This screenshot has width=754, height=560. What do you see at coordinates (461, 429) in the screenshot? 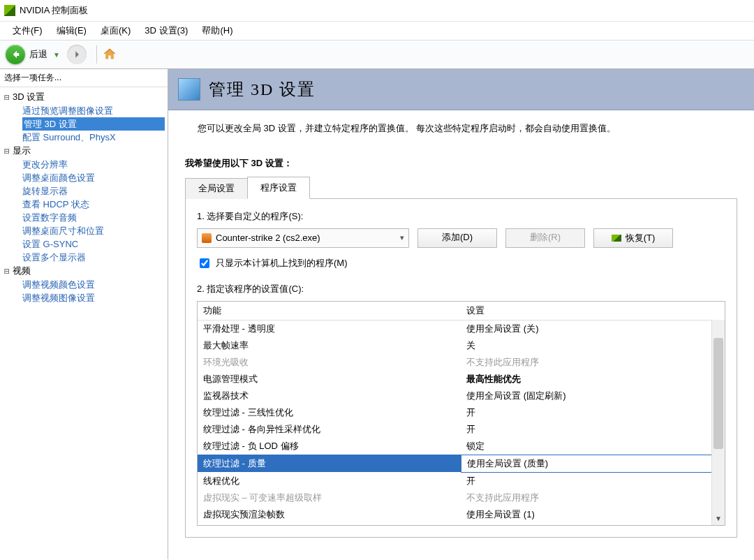
I see `settings-row: 纹理过滤 - 各向异性采样优化开` at bounding box center [461, 429].